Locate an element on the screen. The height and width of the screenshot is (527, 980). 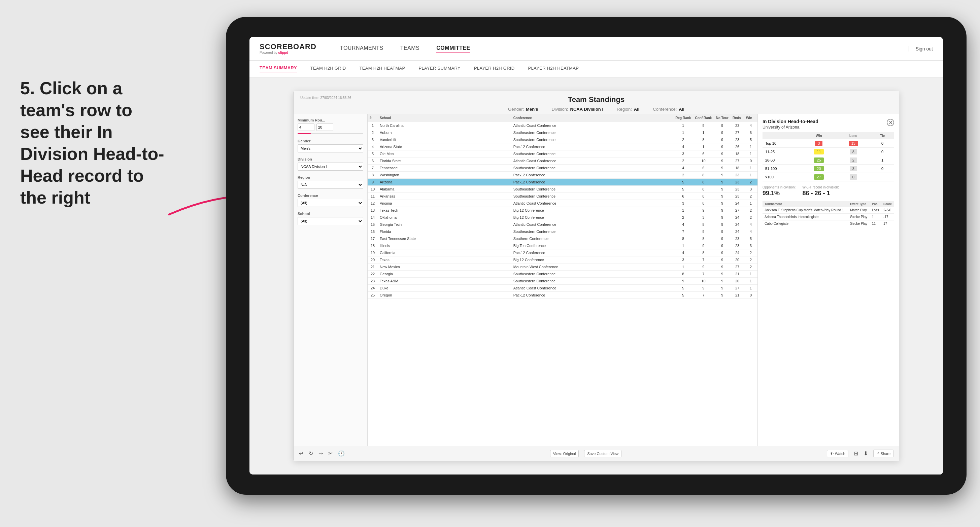
tournament-name: Jackson T. Stephens Cup Men's Match-Play… is located at coordinates (805, 210).